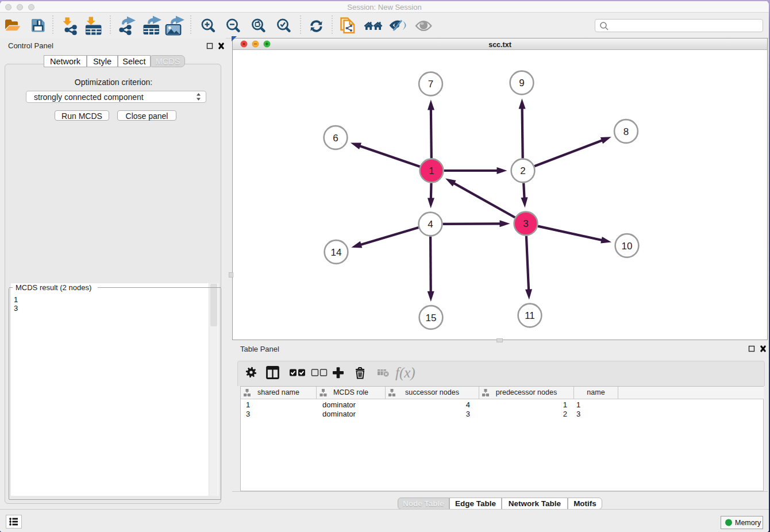  What do you see at coordinates (522, 83) in the screenshot?
I see `svg-text: 9` at bounding box center [522, 83].